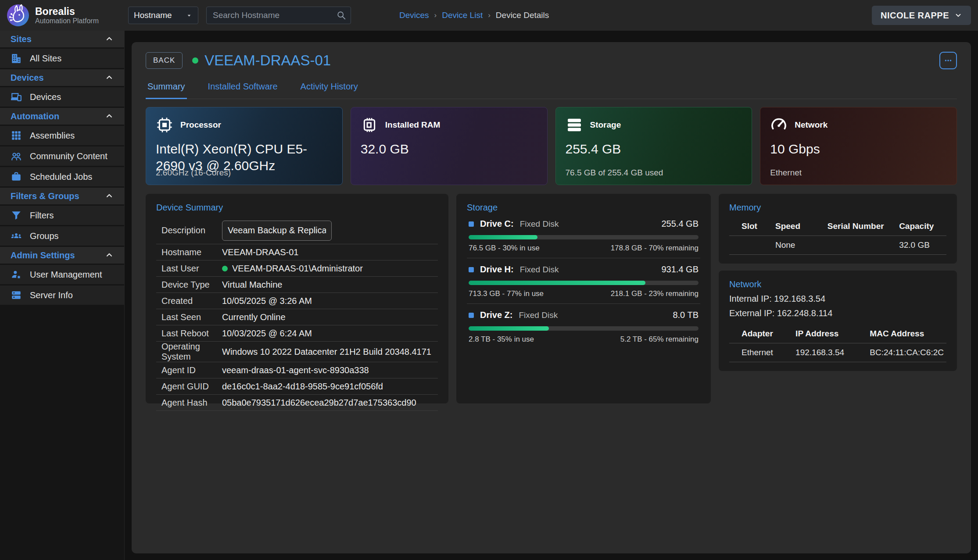  What do you see at coordinates (244, 146) in the screenshot?
I see `stat-card-processor: Processor Intel(R) Xeon(R) CPU E5-2690 v…` at bounding box center [244, 146].